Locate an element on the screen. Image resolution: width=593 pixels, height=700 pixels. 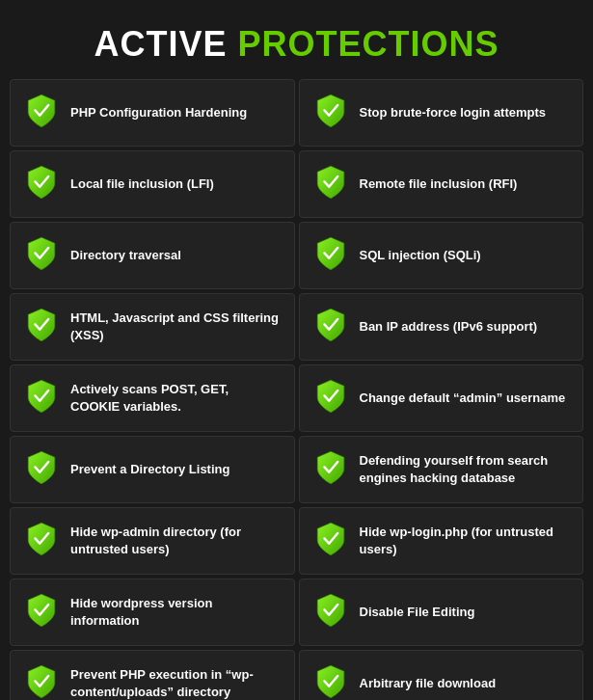
protection-card-5: Directory traversal is located at coordinates (152, 256).